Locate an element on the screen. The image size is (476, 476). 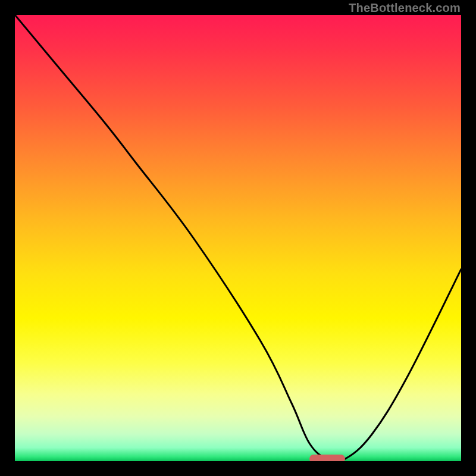
watermark-text: TheBottleneck.com is located at coordinates (405, 8).